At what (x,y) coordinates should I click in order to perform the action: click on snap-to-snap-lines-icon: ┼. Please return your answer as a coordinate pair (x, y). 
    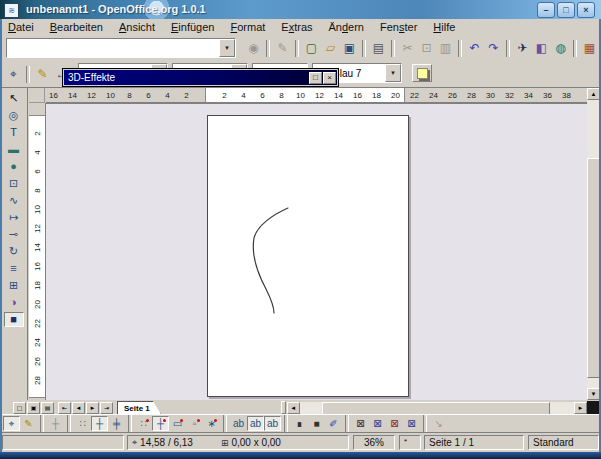
    Looking at the image, I should click on (160, 424).